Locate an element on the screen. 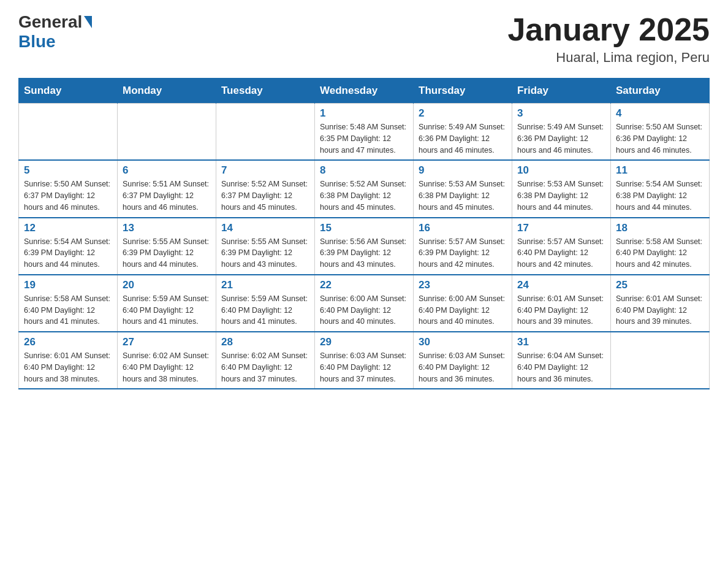 The height and width of the screenshot is (563, 728). page-title: January 2025 is located at coordinates (609, 29).